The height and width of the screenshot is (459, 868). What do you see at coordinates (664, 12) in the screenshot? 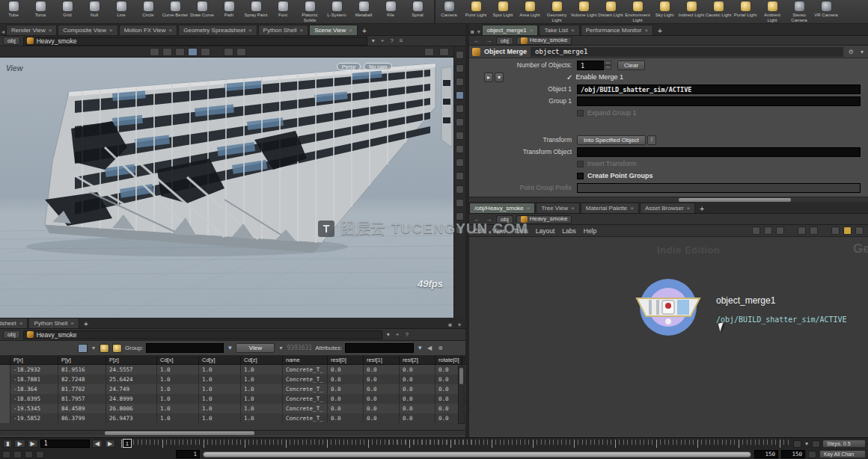
I see `shelf-tool: Sky Light` at bounding box center [664, 12].